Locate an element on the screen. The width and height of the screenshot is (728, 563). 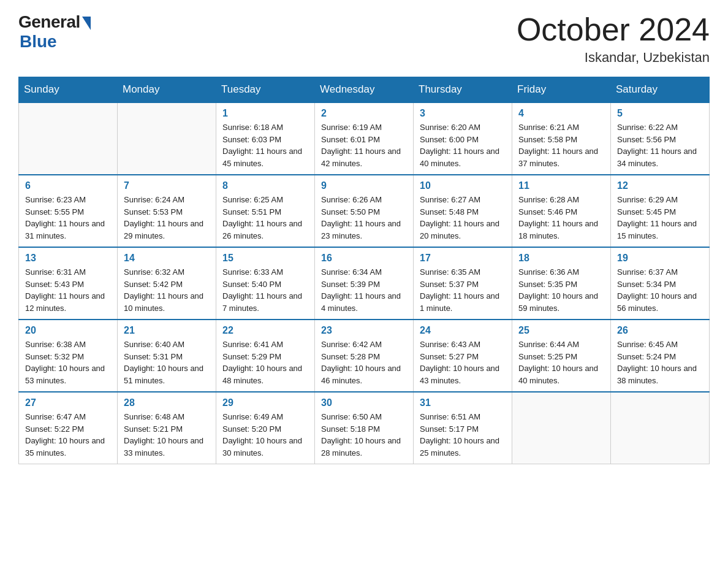
day-number: 3 is located at coordinates (463, 113).